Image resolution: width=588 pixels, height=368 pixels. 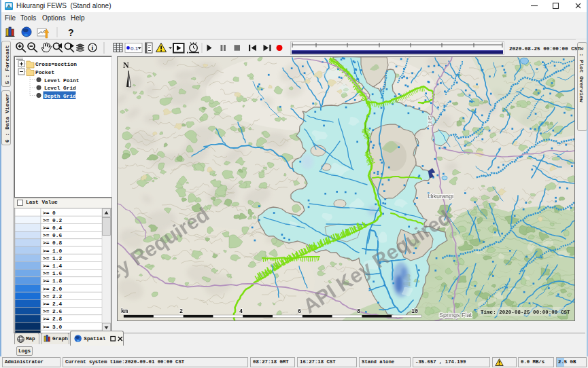 What do you see at coordinates (525, 312) in the screenshot?
I see `svg-text: Time: 2020-08-25 00:00:00 CST` at bounding box center [525, 312].